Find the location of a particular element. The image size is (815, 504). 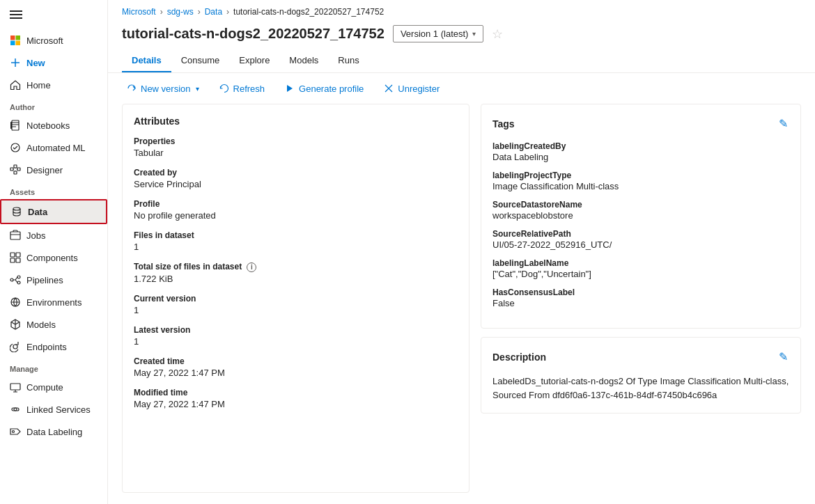

chevron-down-icon: ▾ is located at coordinates (474, 33).